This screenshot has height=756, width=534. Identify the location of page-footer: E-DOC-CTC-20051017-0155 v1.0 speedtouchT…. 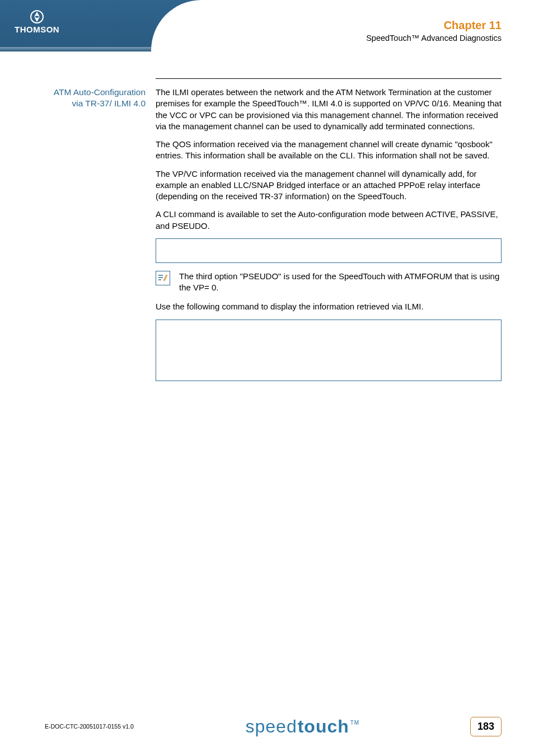
(267, 726).